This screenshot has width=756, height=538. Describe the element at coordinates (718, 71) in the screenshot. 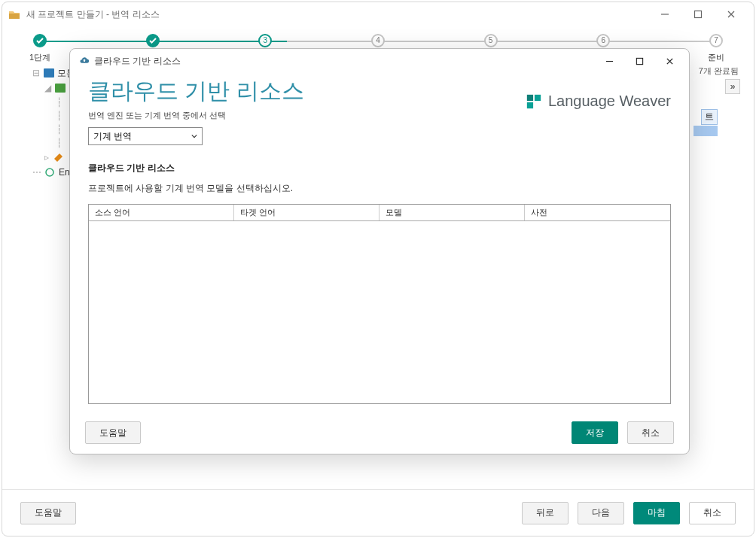

I see `completion-note: 7개 완료됨` at that location.